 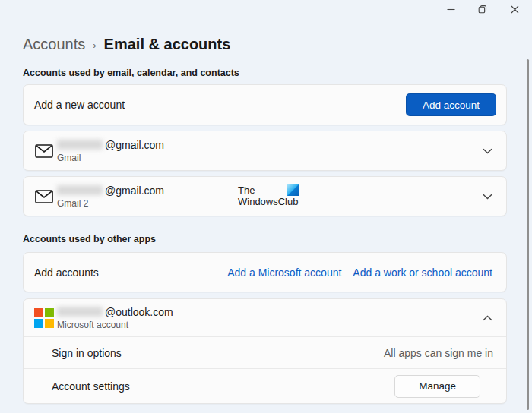 I want to click on gmail-1-provider: Gmail, so click(x=111, y=158).